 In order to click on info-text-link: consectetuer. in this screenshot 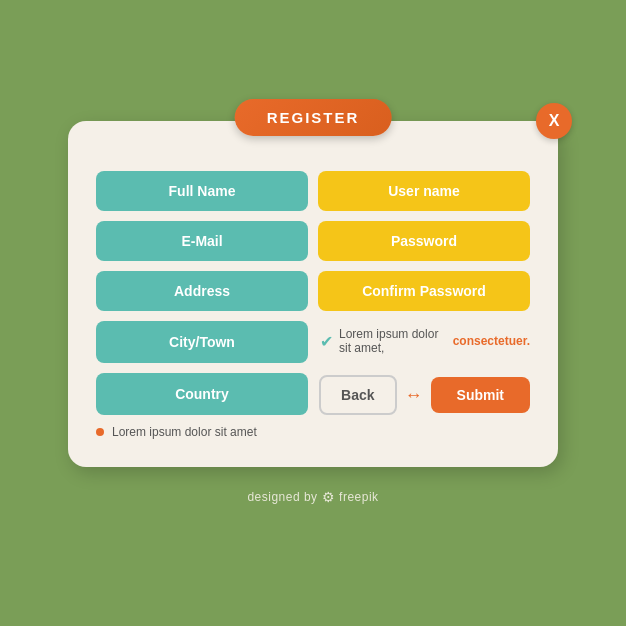, I will do `click(492, 341)`.